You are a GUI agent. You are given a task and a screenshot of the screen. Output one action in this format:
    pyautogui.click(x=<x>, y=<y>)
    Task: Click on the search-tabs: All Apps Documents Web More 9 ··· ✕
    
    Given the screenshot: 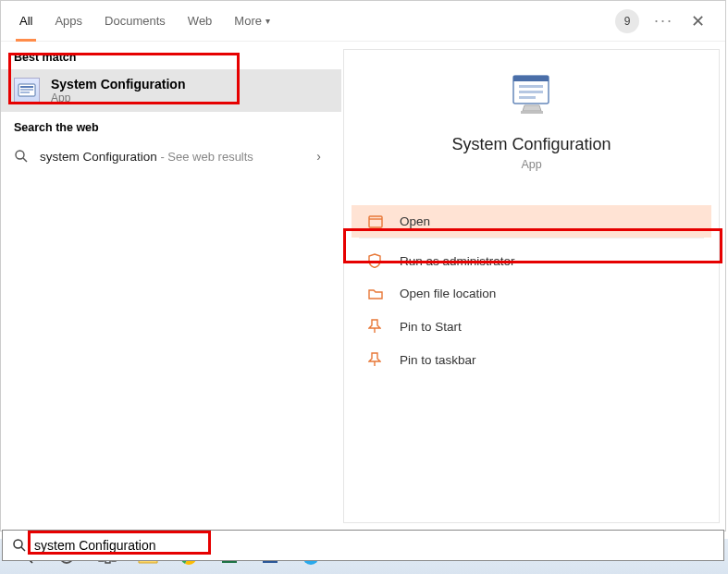 What is the action you would take?
    pyautogui.click(x=363, y=21)
    